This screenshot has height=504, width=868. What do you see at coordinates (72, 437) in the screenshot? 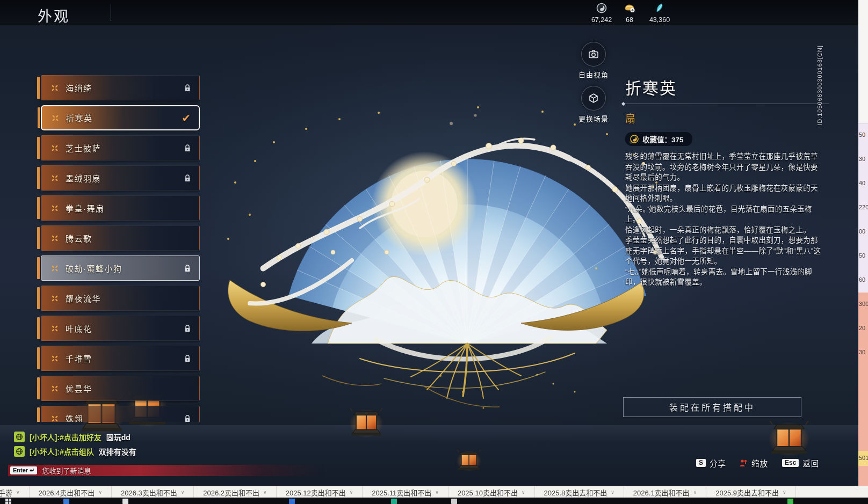
I see `chat-message: [小坏人]:#点击加好友 固玩dd` at bounding box center [72, 437].